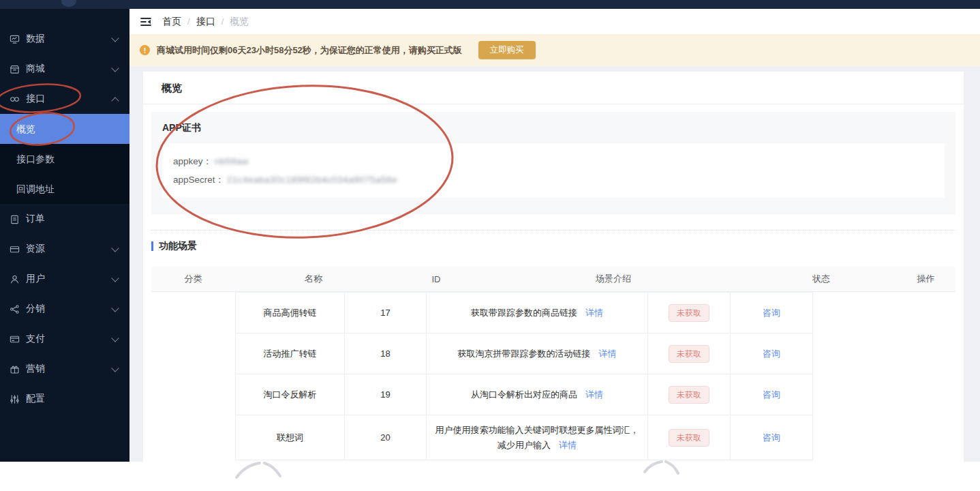 This screenshot has width=980, height=491. Describe the element at coordinates (258, 471) in the screenshot. I see `pen-mark-left` at that location.